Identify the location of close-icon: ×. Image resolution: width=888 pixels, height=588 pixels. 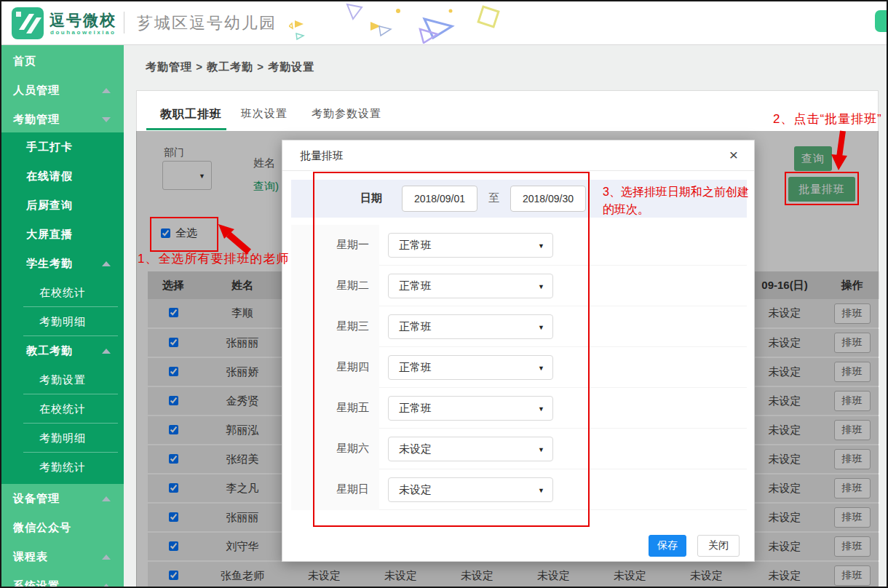
(734, 155).